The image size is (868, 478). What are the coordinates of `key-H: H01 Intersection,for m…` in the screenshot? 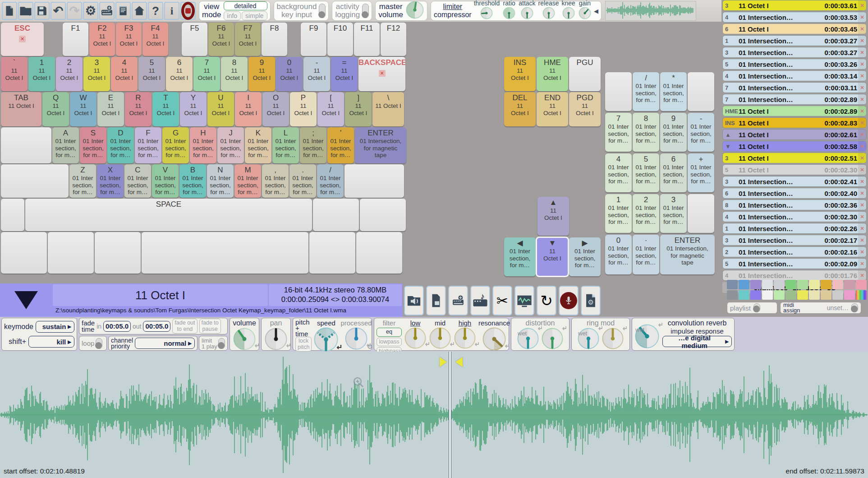 It's located at (203, 145).